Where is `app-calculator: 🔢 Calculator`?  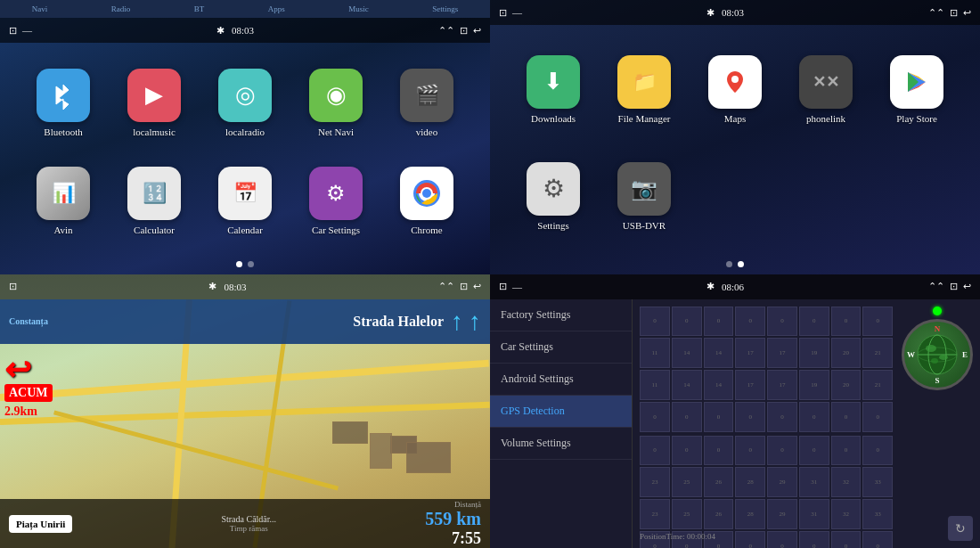 app-calculator: 🔢 Calculator is located at coordinates (154, 200).